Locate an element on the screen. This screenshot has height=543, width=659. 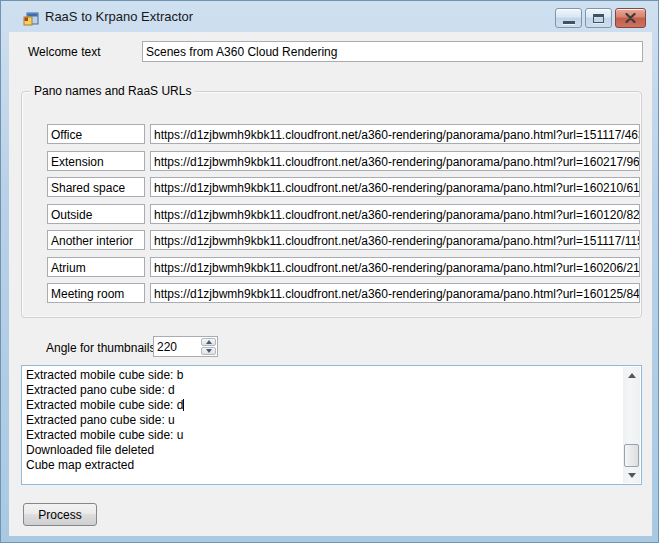
caption-buttons is located at coordinates (600, 18).